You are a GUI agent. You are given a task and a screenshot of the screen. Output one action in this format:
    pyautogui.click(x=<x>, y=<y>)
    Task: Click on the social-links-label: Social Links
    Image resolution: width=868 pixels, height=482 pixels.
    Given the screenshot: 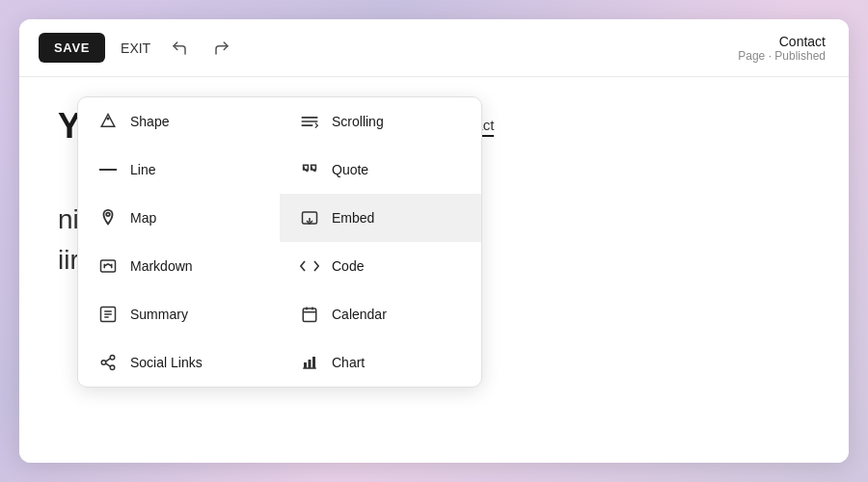 What is the action you would take?
    pyautogui.click(x=166, y=362)
    